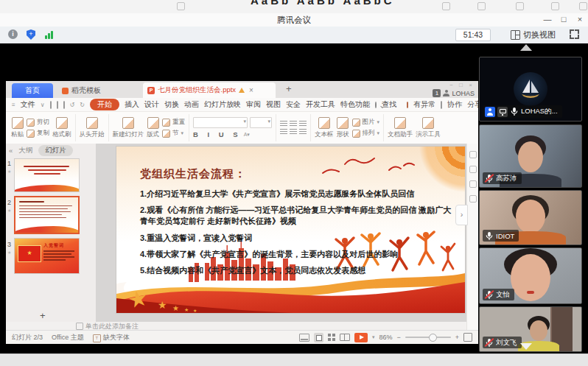 The height and width of the screenshot is (366, 588). Describe the element at coordinates (284, 132) in the screenshot. I see `align-left-icon` at that location.